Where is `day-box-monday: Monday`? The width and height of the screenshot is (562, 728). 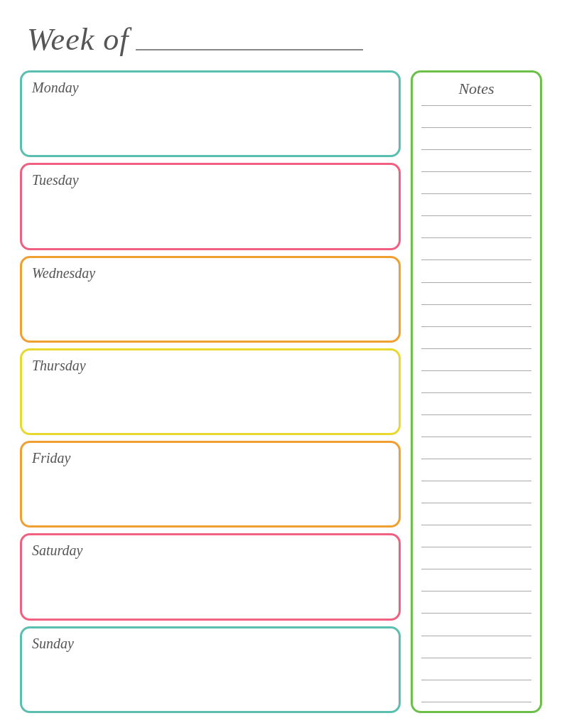 day-box-monday: Monday is located at coordinates (210, 114).